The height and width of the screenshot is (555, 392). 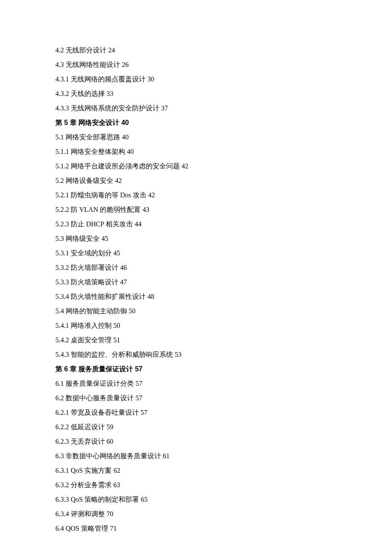 What do you see at coordinates (192, 79) in the screenshot?
I see `toc-entry: 4.3.1 无线网络的频点覆盖设计 30` at bounding box center [192, 79].